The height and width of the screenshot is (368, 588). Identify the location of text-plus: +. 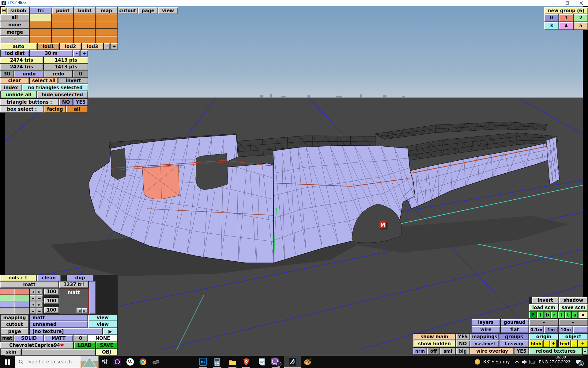
(583, 344).